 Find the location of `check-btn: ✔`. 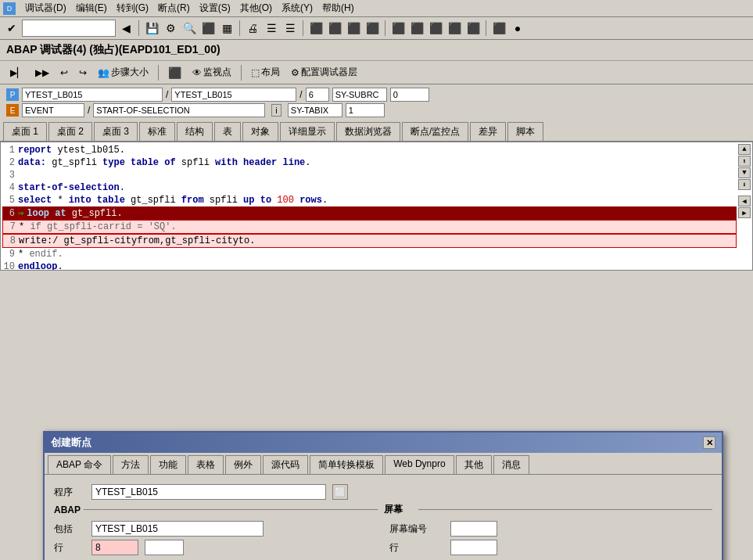

check-btn: ✔ is located at coordinates (12, 28).